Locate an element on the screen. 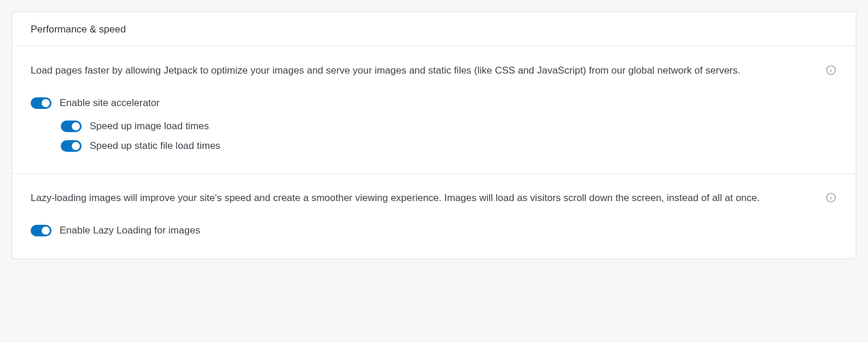 The width and height of the screenshot is (868, 343). enable-lazy-loading-label: Enable Lazy Loading for images is located at coordinates (130, 231).